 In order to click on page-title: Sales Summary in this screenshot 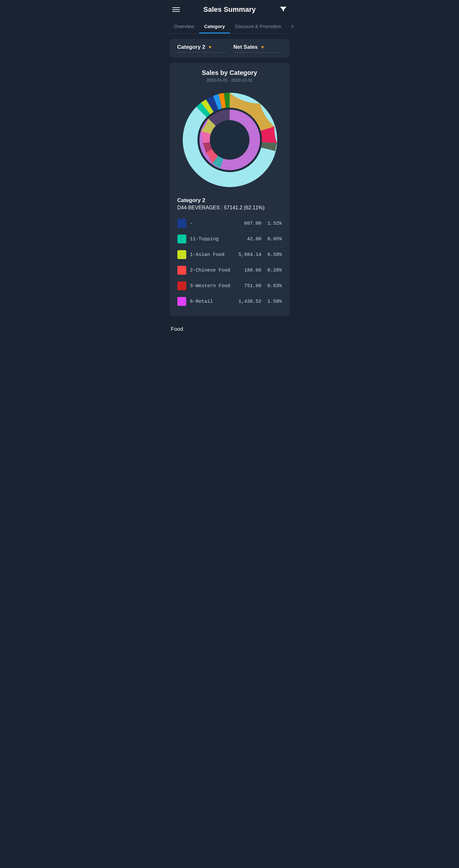, I will do `click(230, 9)`.